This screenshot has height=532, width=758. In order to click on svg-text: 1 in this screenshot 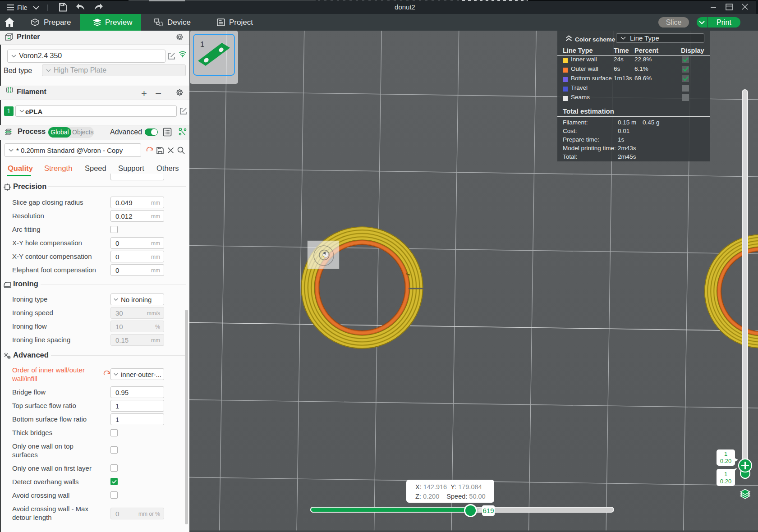, I will do `click(202, 44)`.